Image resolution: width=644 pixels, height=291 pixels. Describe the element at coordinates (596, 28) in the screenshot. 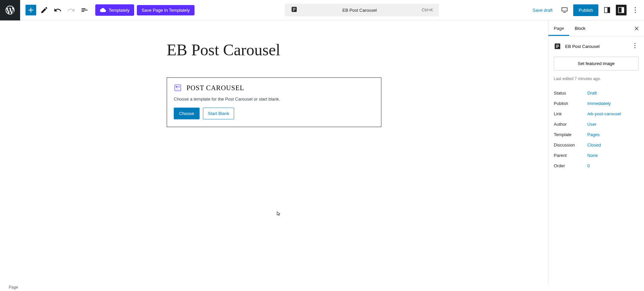

I see `sidebar-tabs: Page Block` at that location.